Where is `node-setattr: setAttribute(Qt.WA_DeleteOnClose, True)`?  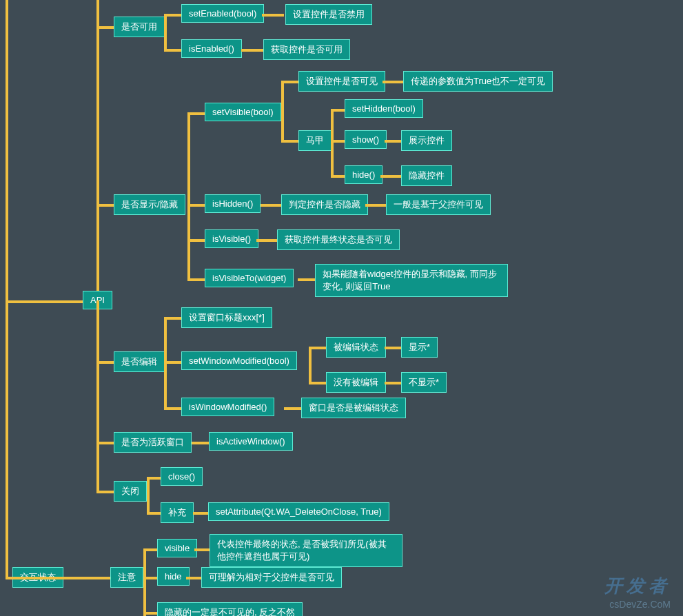
node-setattr: setAttribute(Qt.WA_DeleteOnClose, True) is located at coordinates (299, 511).